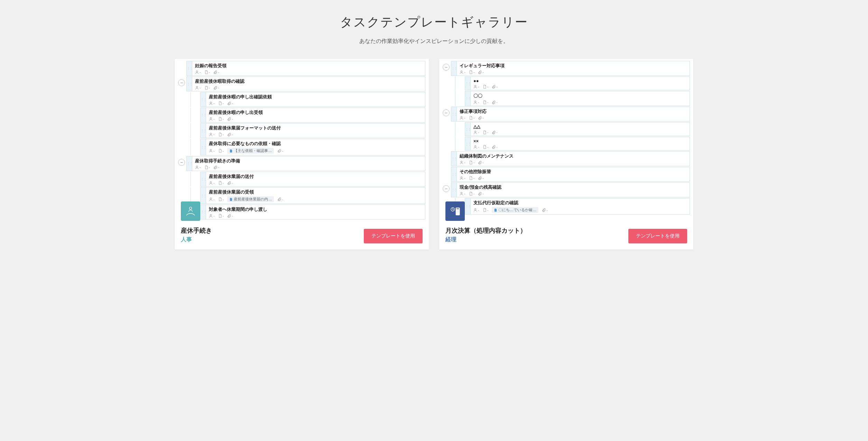 The width and height of the screenshot is (868, 441). Describe the element at coordinates (566, 235) in the screenshot. I see `card-footer: 月次決算（処理内容カット）経理テンプレートを使用` at that location.